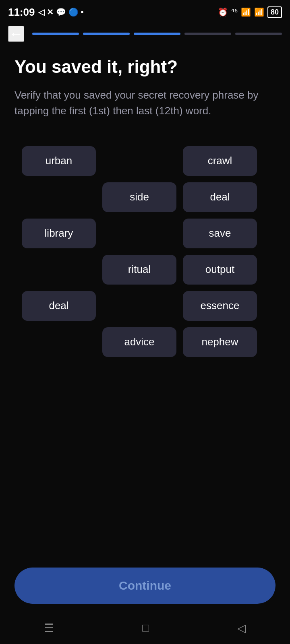 This screenshot has height=644, width=290. What do you see at coordinates (242, 628) in the screenshot?
I see `back-nav-icon: ◁` at bounding box center [242, 628].